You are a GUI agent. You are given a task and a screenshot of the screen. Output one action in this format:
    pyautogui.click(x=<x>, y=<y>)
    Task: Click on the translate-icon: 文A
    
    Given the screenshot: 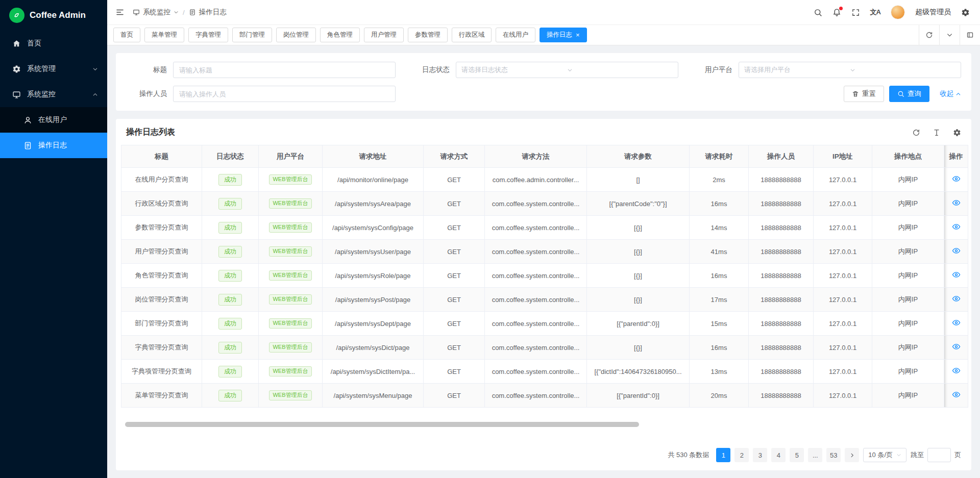 What is the action you would take?
    pyautogui.click(x=875, y=12)
    